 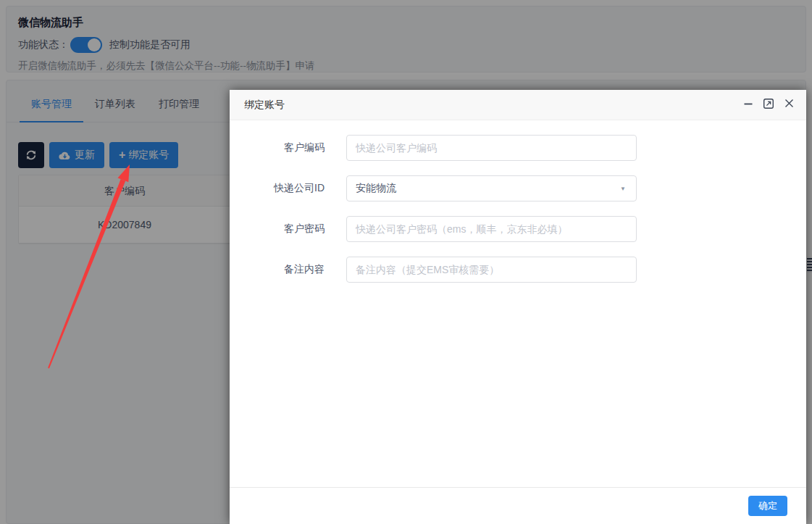 I want to click on customer-code-input, so click(x=491, y=148).